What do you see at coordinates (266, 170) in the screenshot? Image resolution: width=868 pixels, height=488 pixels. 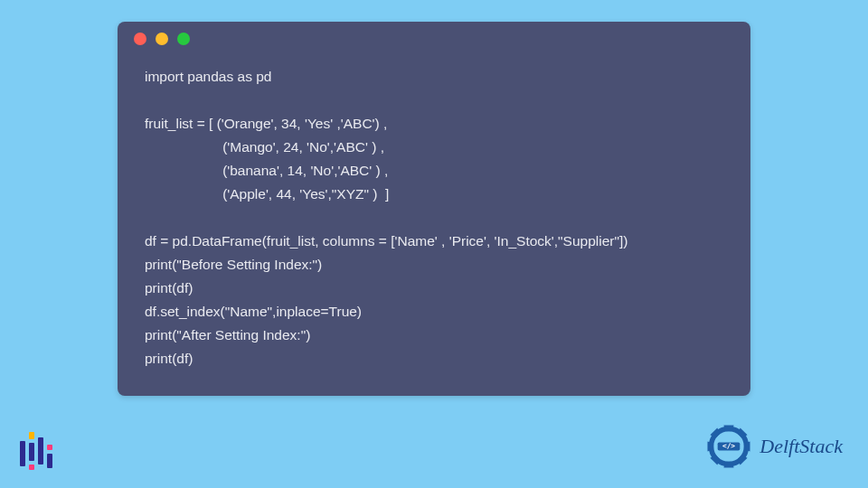 I see `code-line: ('banana', 14, 'No','ABC' ) ,` at bounding box center [266, 170].